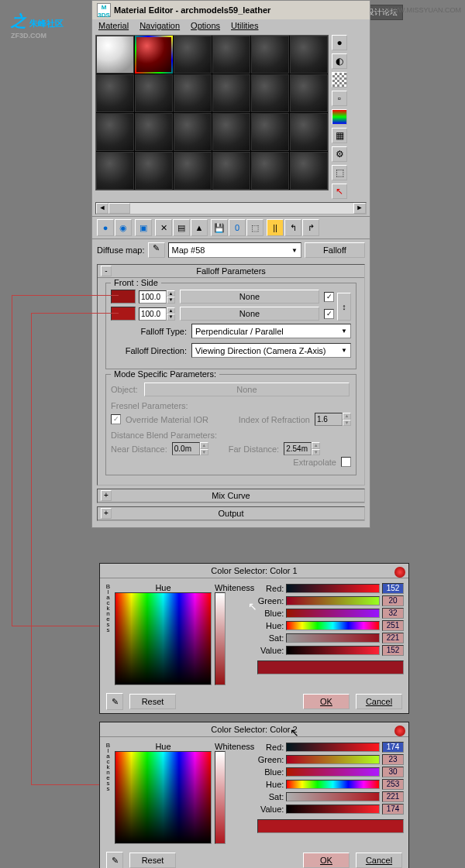 The width and height of the screenshot is (465, 868). What do you see at coordinates (333, 638) in the screenshot?
I see `sat-slider` at bounding box center [333, 638].